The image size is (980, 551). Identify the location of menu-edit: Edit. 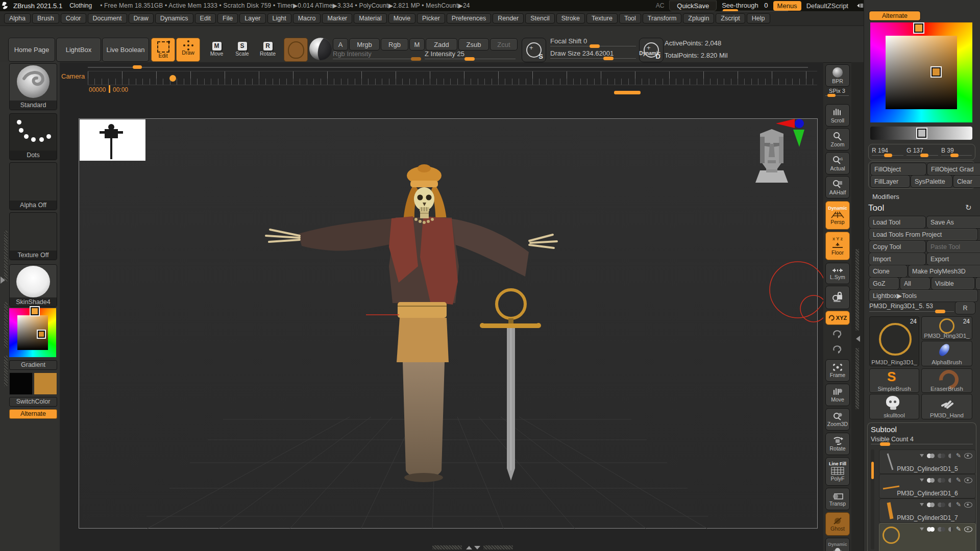
(206, 18).